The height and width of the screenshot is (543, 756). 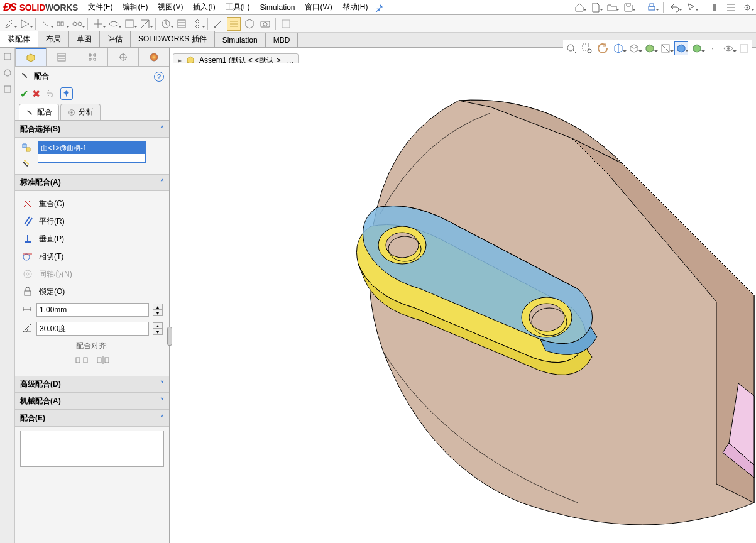 I want to click on settings-gear-icon, so click(x=747, y=8).